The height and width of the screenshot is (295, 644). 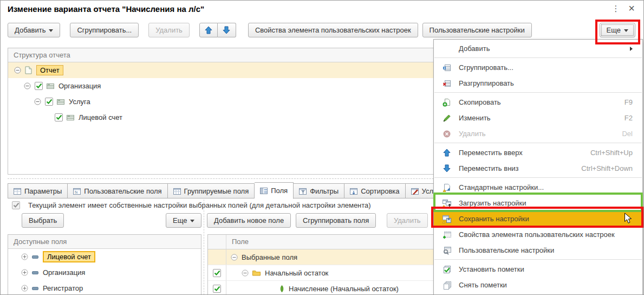 What do you see at coordinates (472, 133) in the screenshot?
I see `menu-item-label: Удалить` at bounding box center [472, 133].